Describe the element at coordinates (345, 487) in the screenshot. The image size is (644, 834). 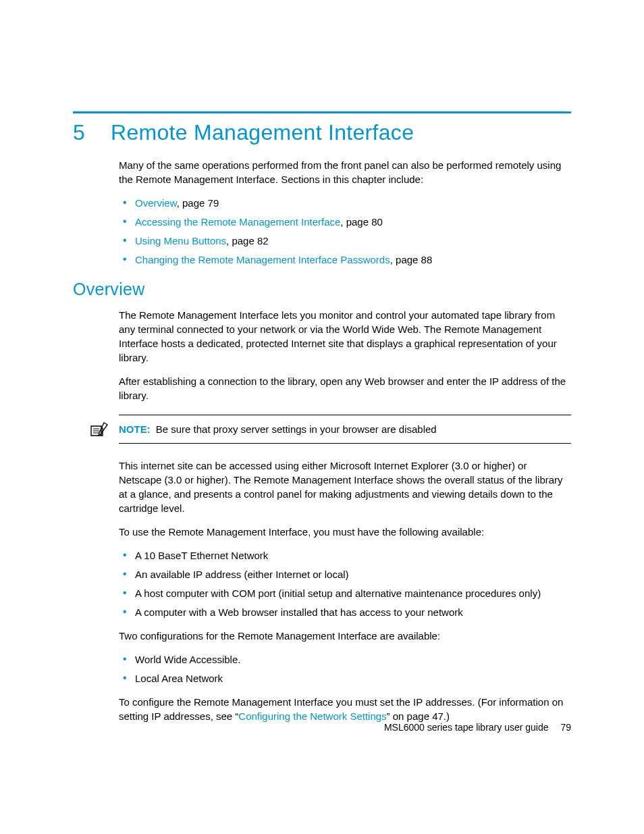
I see `overview-p3: This internet site can be accessed using…` at that location.